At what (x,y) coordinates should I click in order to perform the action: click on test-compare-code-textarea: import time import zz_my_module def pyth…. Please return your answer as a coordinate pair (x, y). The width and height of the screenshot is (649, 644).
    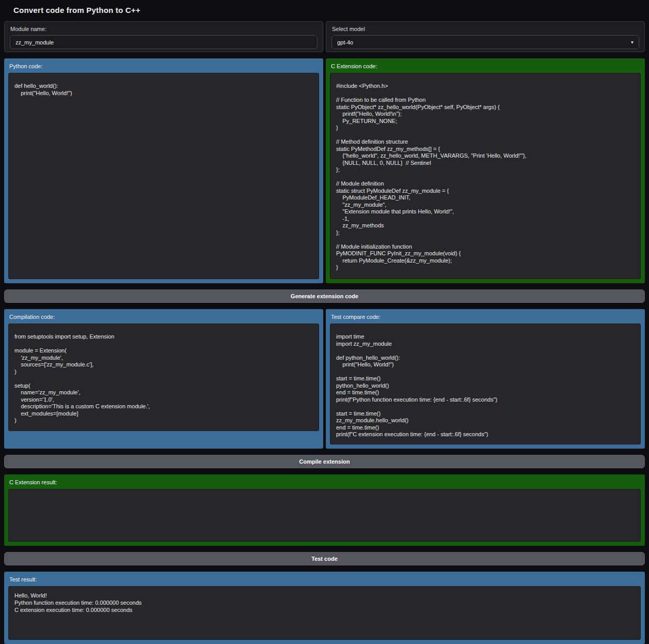
    Looking at the image, I should click on (485, 384).